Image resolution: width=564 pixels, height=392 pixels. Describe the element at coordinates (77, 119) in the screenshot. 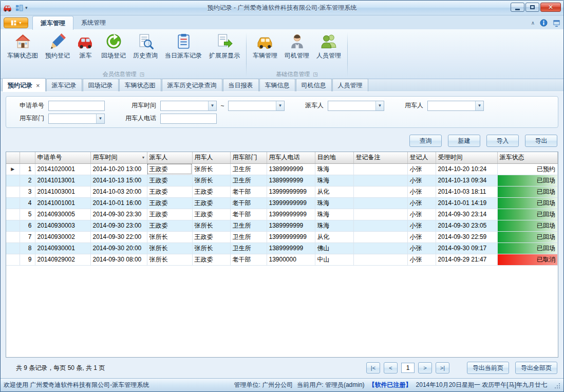

I see `dept-combo: ▼` at that location.